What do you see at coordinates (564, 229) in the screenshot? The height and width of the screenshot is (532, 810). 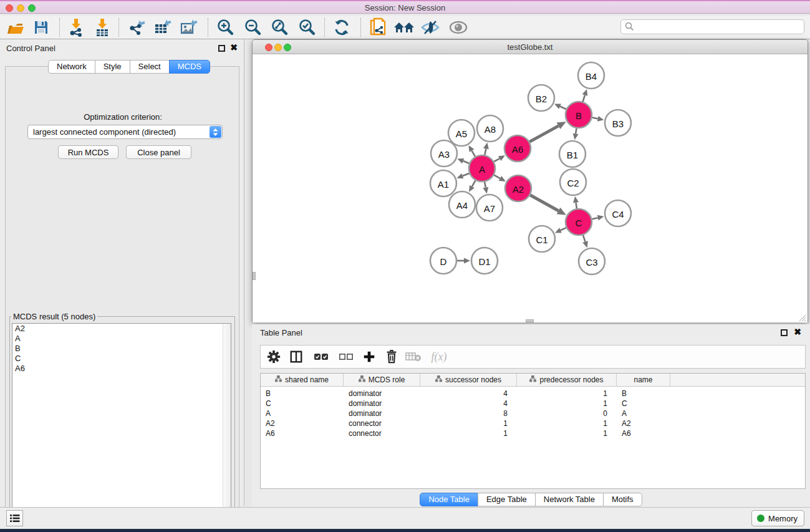 I see `edge-C-C1` at bounding box center [564, 229].